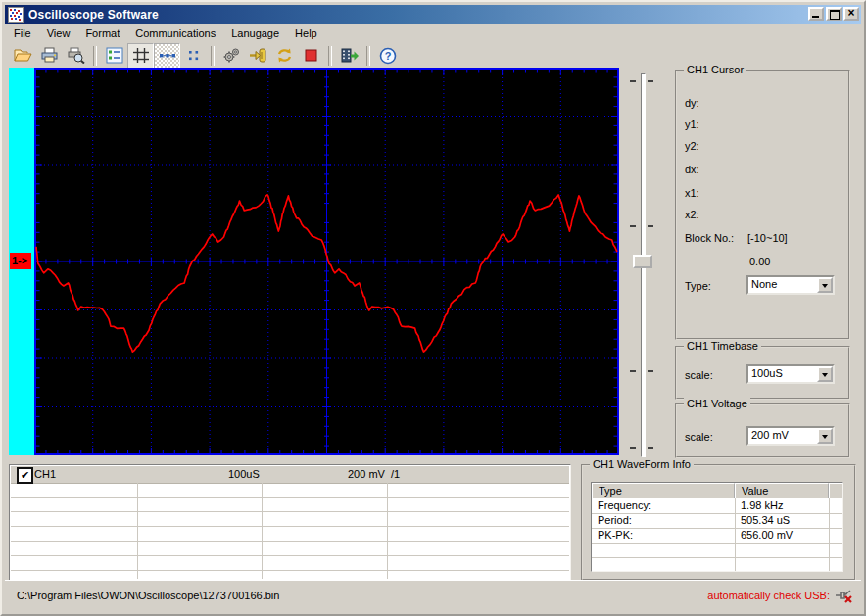 This screenshot has height=616, width=866. What do you see at coordinates (259, 56) in the screenshot?
I see `connect-device-button` at bounding box center [259, 56].